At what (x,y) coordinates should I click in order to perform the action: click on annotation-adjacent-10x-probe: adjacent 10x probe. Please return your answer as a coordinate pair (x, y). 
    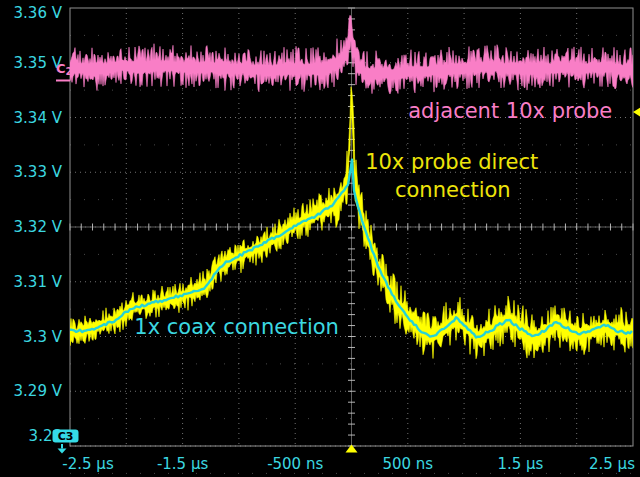
    Looking at the image, I should click on (510, 111).